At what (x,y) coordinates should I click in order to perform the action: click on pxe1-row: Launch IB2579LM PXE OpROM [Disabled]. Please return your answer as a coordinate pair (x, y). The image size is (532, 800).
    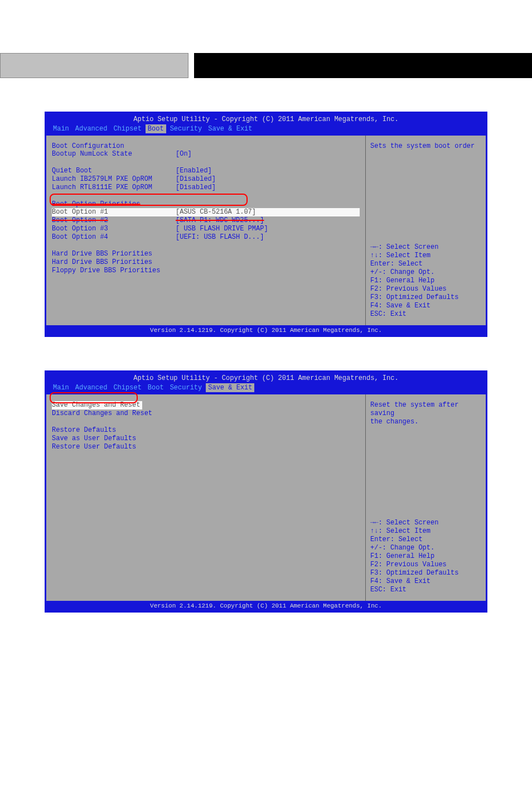
    Looking at the image, I should click on (206, 180).